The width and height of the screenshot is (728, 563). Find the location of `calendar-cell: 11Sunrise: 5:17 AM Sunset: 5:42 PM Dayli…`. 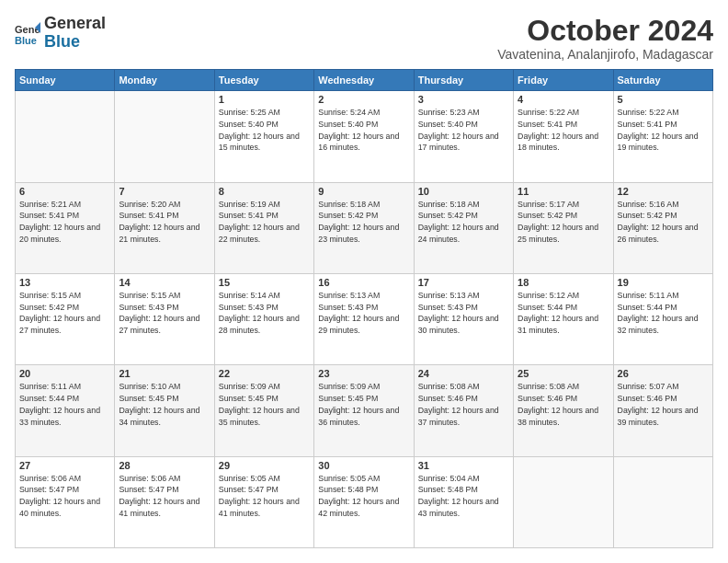

calendar-cell: 11Sunrise: 5:17 AM Sunset: 5:42 PM Dayli… is located at coordinates (563, 228).